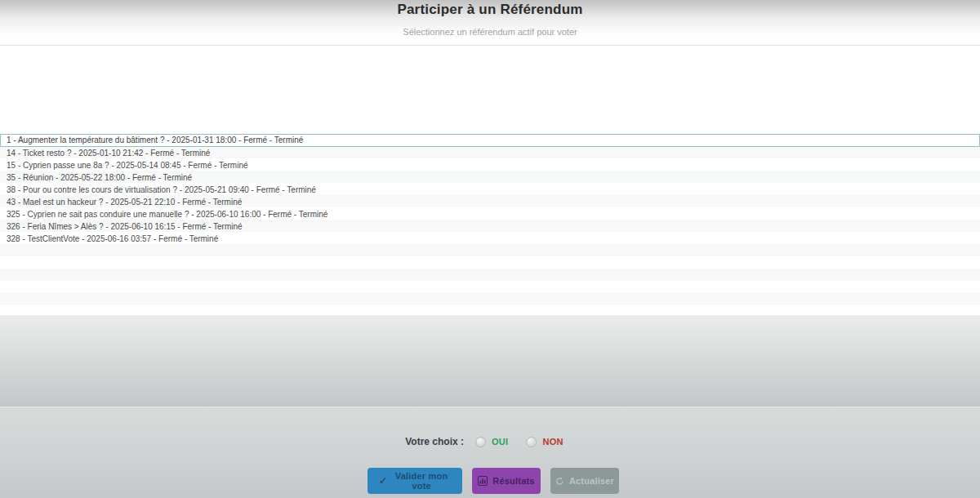 Image resolution: width=980 pixels, height=498 pixels. I want to click on list-item: 38 - Pour ou contre les cours de virtual…, so click(490, 189).